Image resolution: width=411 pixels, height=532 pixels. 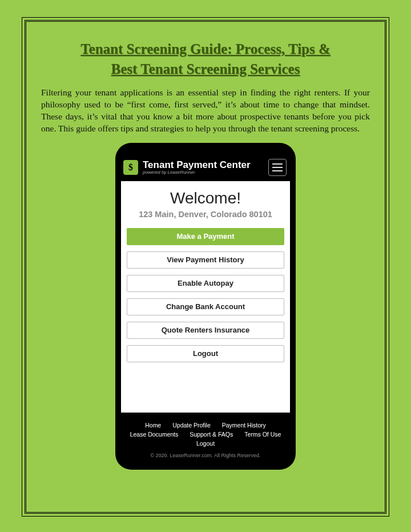 What do you see at coordinates (206, 455) in the screenshot?
I see `copyright-text: © 2020. LeaseRunner.com. All Rights Rese…` at bounding box center [206, 455].